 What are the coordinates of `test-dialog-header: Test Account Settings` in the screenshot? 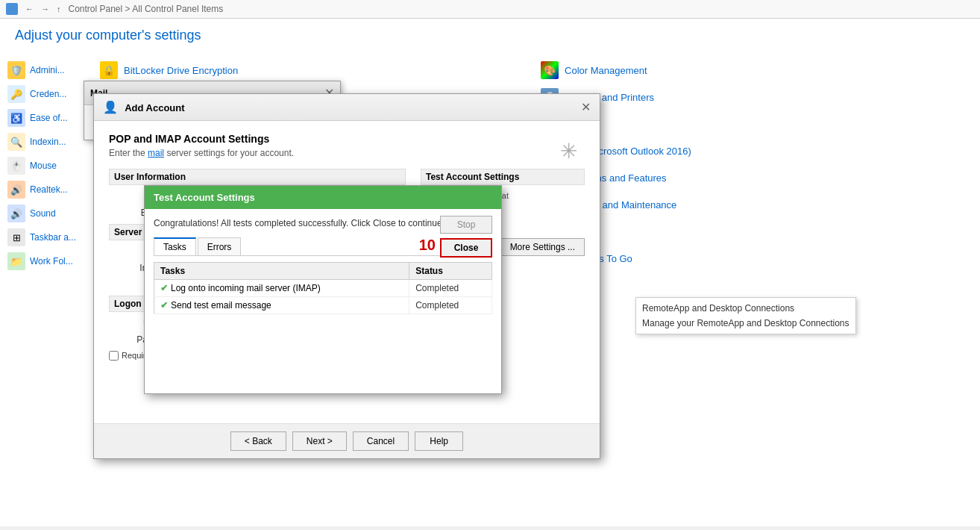 It's located at (323, 197).